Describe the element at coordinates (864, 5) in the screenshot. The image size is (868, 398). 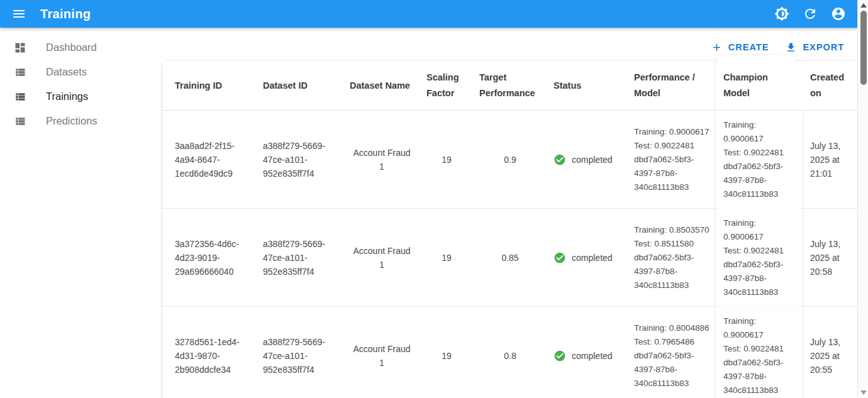
I see `scroll-up-arrow-icon` at that location.